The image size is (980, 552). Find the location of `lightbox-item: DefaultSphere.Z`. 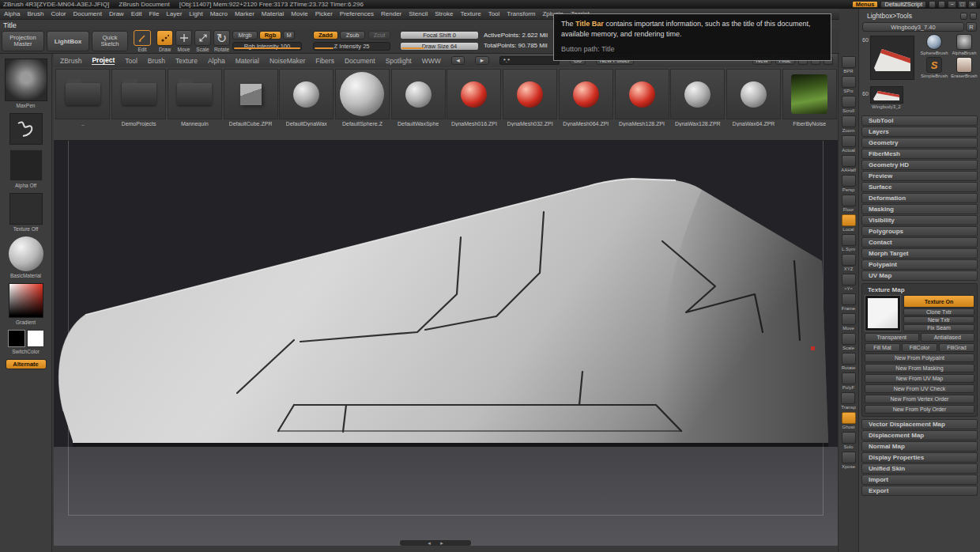

lightbox-item: DefaultSphere.Z is located at coordinates (363, 98).